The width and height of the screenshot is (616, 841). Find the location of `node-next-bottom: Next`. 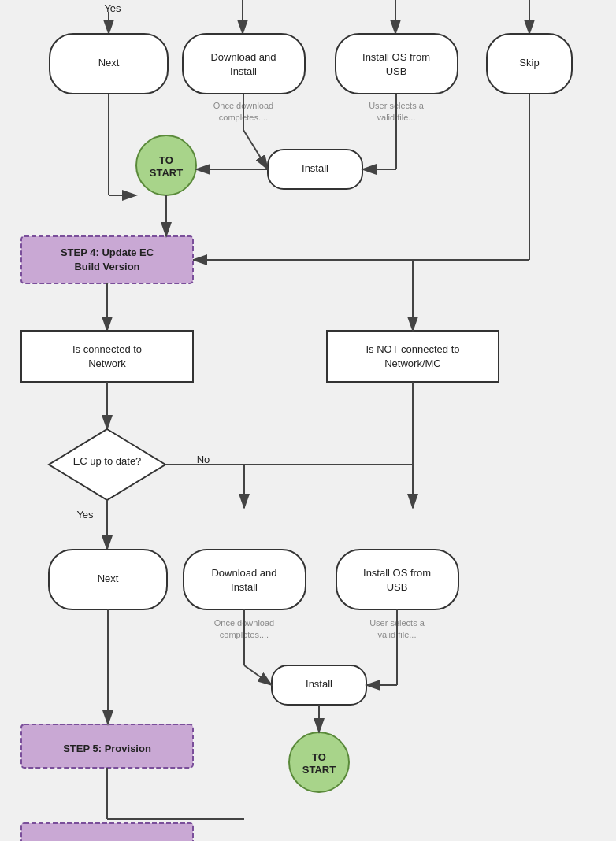

node-next-bottom: Next is located at coordinates (108, 580).